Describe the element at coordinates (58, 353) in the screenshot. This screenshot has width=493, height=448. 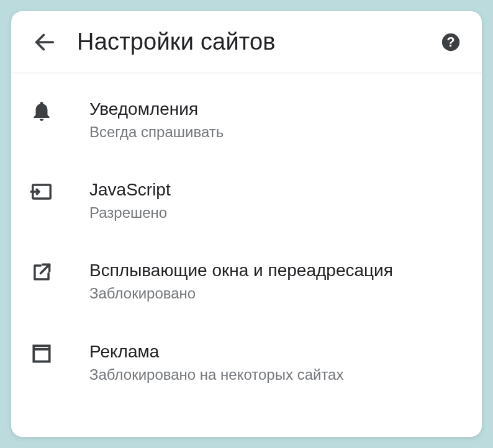
I see `ads-icon` at that location.